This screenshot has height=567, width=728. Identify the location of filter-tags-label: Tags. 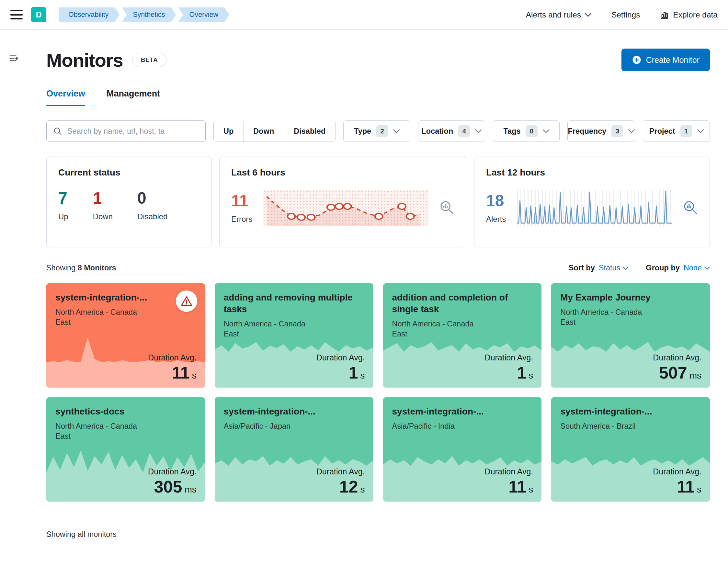
(512, 131).